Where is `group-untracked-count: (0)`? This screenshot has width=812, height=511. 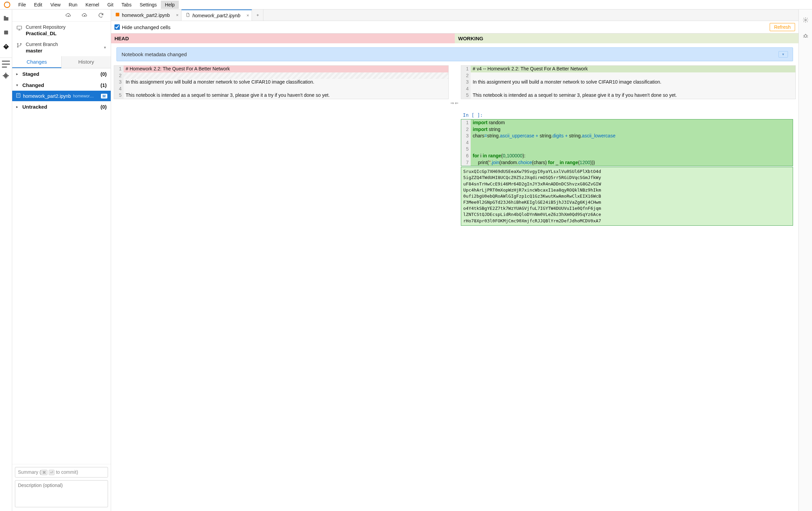
group-untracked-count: (0) is located at coordinates (104, 107).